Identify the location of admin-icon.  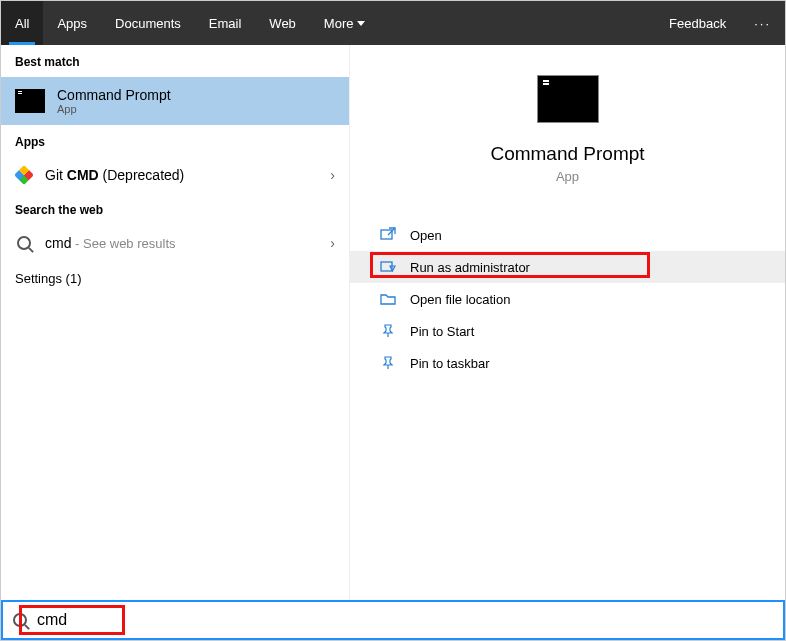
(388, 267).